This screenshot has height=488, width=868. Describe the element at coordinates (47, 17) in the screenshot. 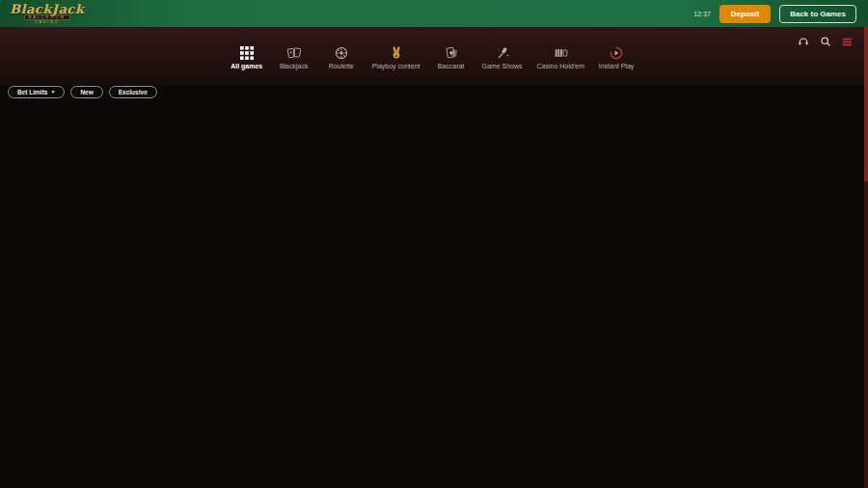

I see `logo-banner-text: BALLROOM` at that location.